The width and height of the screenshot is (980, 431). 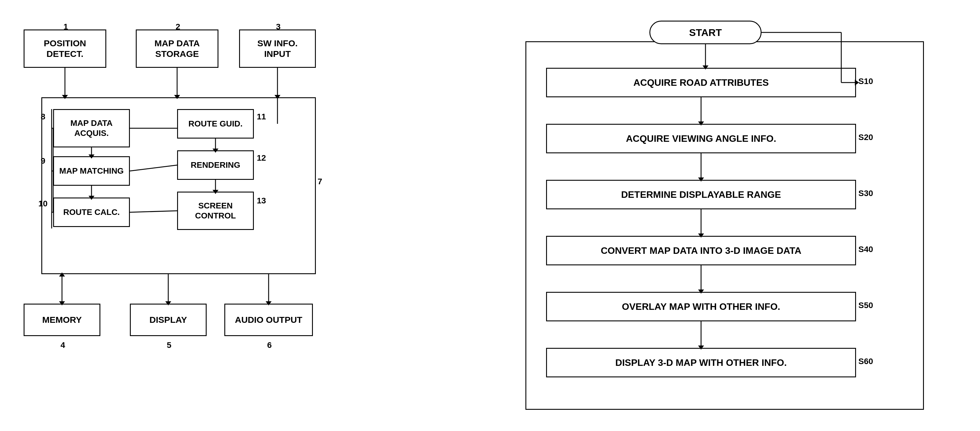 I want to click on map-matching-box: MAP MATCHING, so click(x=91, y=171).